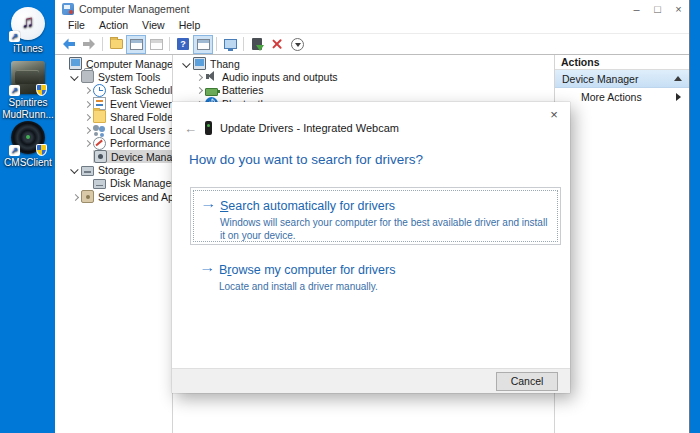 The height and width of the screenshot is (433, 700). I want to click on performance-icon, so click(100, 144).